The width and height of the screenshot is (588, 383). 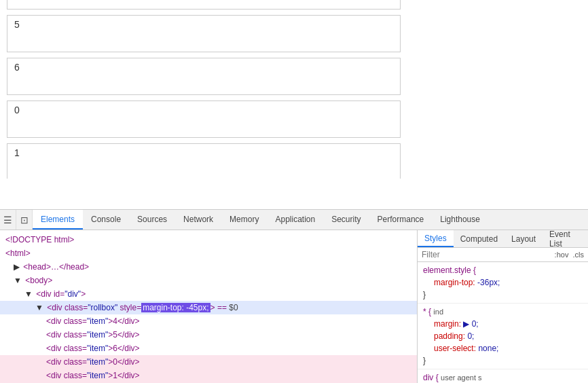 I want to click on subtab-styles: Styles, so click(x=436, y=239).